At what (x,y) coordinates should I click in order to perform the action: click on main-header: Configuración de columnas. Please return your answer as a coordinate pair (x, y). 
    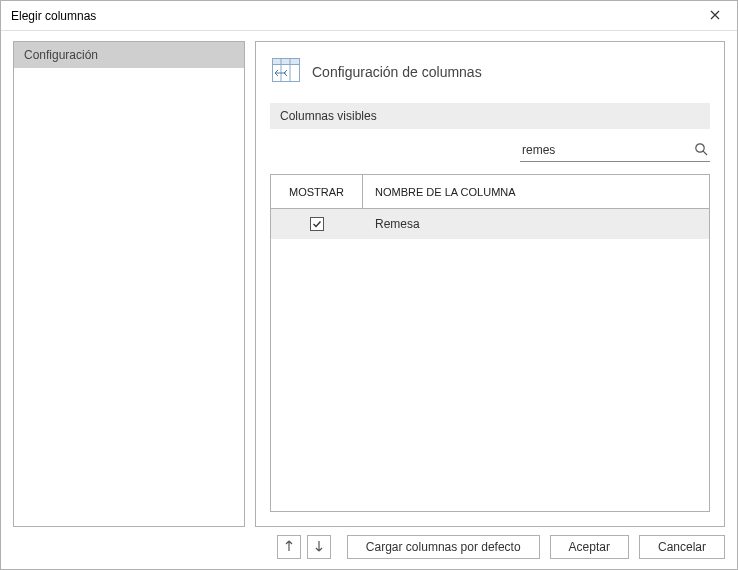
    Looking at the image, I should click on (490, 72).